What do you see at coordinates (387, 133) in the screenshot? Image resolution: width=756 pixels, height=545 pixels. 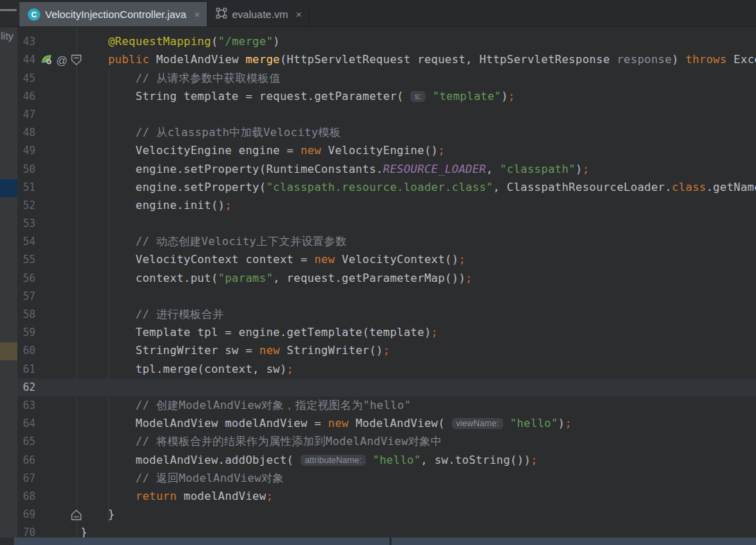 I see `code-line: 48 // 从classpath中加载Velocity模板` at bounding box center [387, 133].